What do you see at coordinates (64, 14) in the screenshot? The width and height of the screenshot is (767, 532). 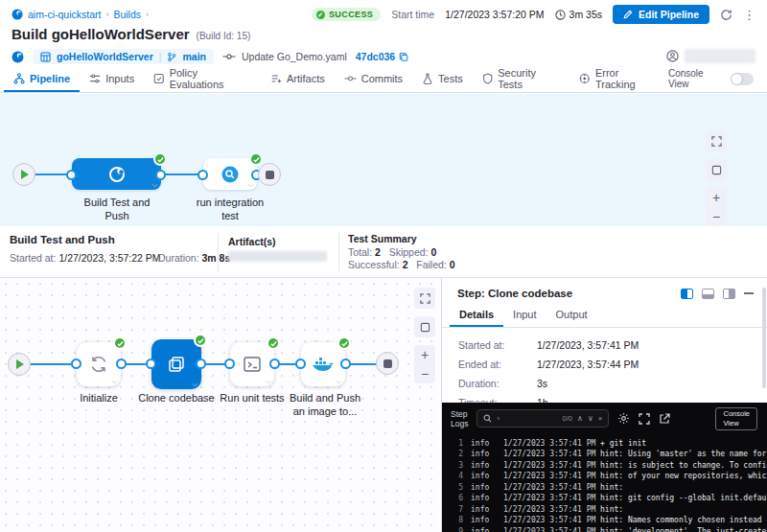 I see `breadcrumb-project: aim-ci-quickstart` at bounding box center [64, 14].